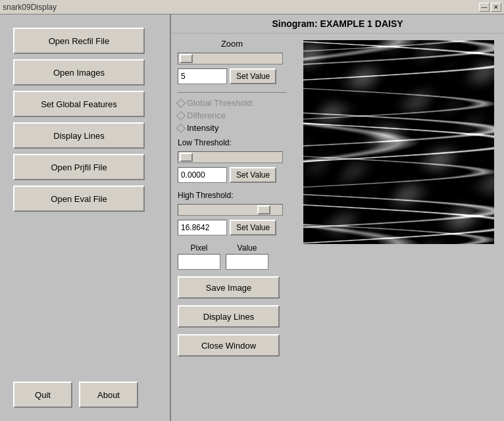 Image resolution: width=504 pixels, height=421 pixels. What do you see at coordinates (230, 157) in the screenshot?
I see `low-threshold-slider` at bounding box center [230, 157].